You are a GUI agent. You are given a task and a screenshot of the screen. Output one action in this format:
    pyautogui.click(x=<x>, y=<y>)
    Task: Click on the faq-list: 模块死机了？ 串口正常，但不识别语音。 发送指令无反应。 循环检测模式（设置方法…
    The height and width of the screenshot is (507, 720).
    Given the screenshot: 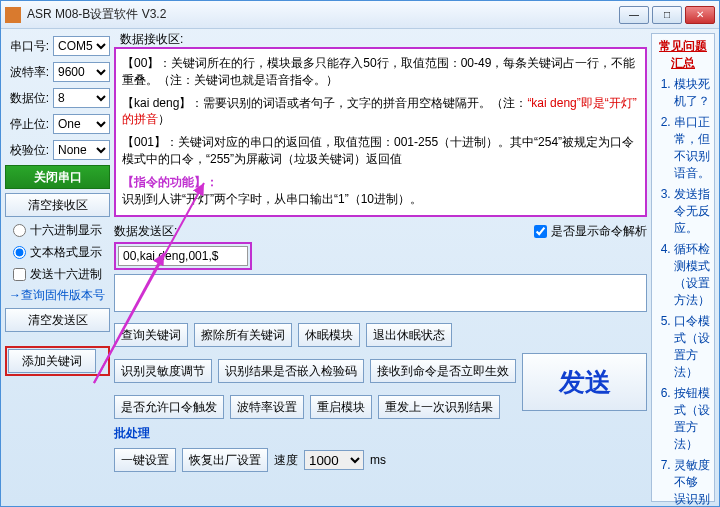 What is the action you would take?
    pyautogui.click(x=683, y=291)
    